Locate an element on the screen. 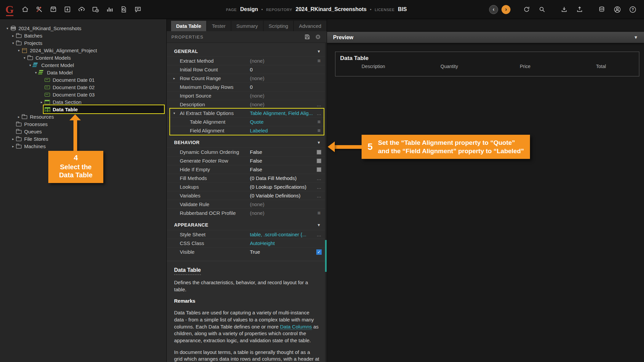  property-row: Variables (0 Variable Definitions) is located at coordinates (247, 195).